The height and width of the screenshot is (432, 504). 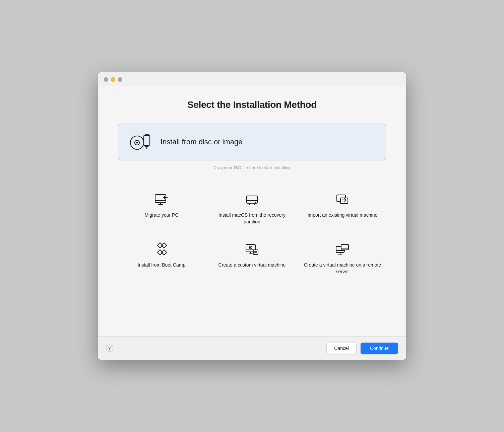 I want to click on recovery-icon, so click(x=252, y=200).